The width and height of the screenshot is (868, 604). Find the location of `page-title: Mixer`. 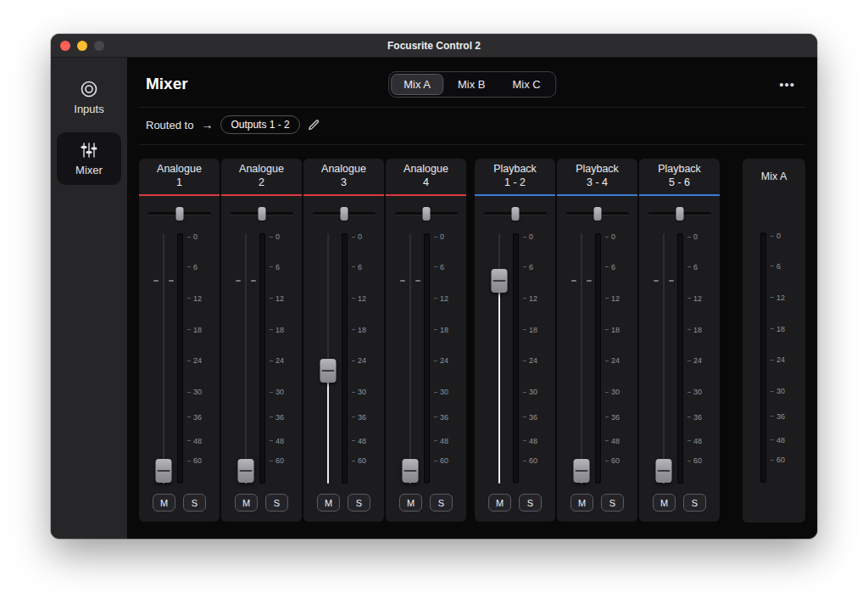

page-title: Mixer is located at coordinates (167, 84).